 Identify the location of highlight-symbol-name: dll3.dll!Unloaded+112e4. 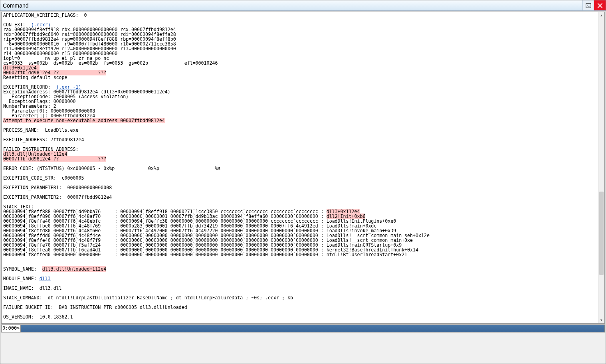
(74, 269).